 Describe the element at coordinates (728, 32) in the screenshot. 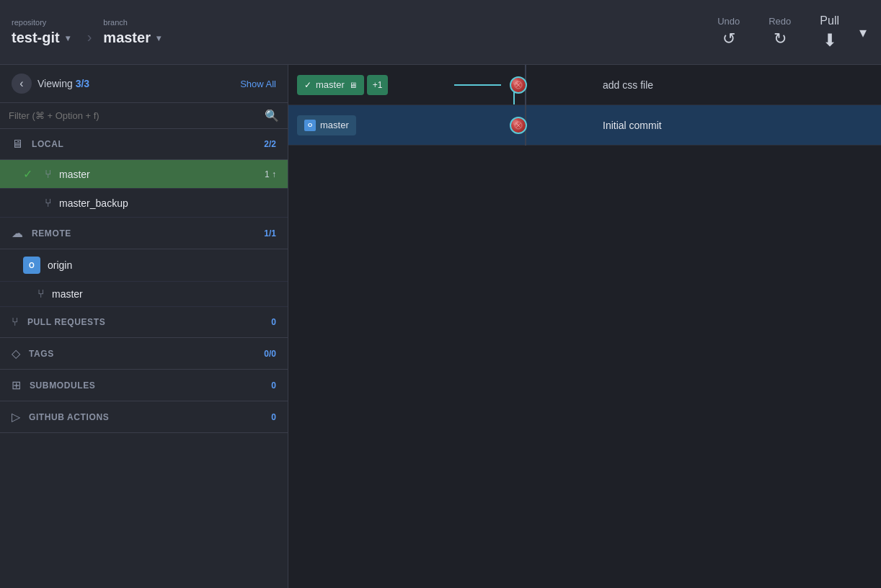

I see `undo-button: Undo ↺` at that location.